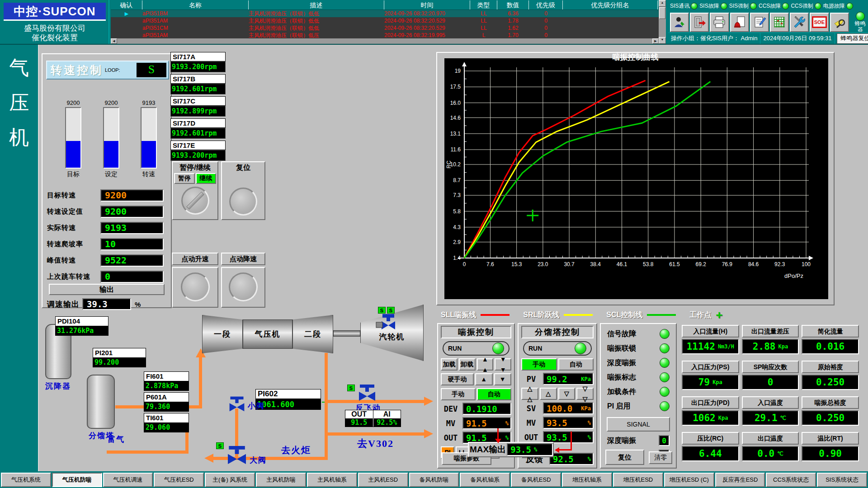  Describe the element at coordinates (624, 315) in the screenshot. I see `legend-label: SCL控制线` at that location.